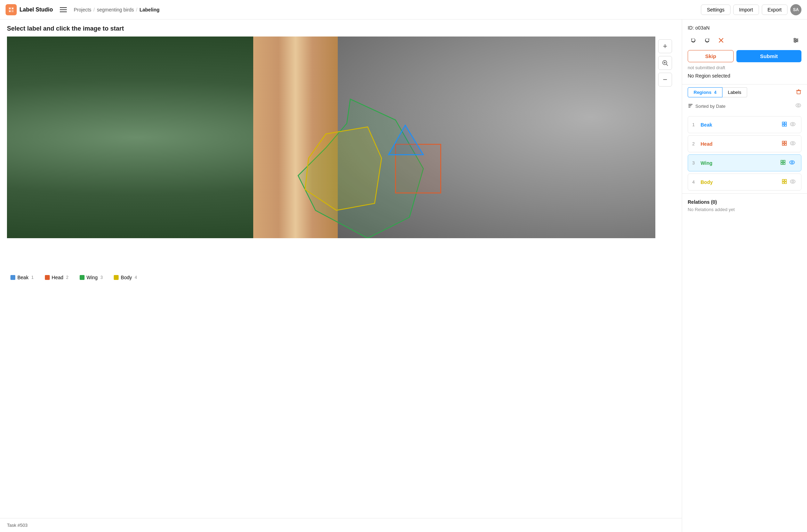 This screenshot has width=807, height=532. I want to click on body-count: 4, so click(136, 277).